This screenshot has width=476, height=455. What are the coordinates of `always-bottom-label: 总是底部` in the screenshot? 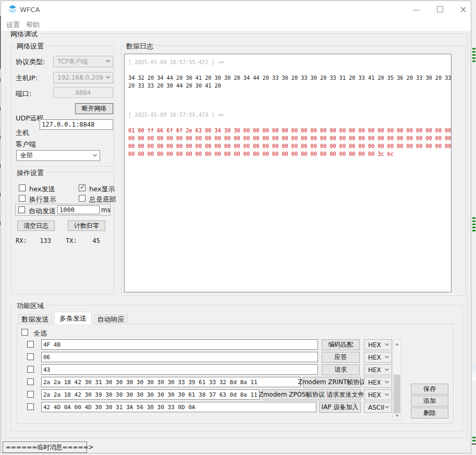 It's located at (103, 200).